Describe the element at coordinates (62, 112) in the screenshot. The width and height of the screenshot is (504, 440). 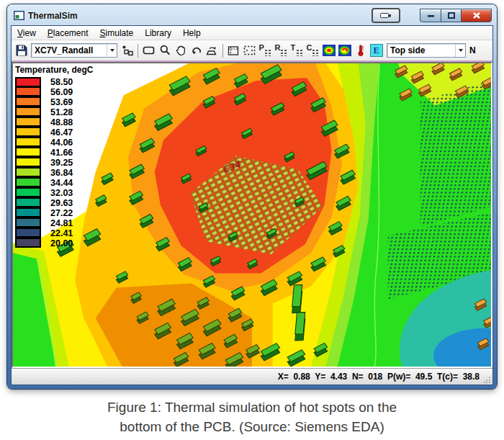
I see `legend-value: 51.28` at that location.